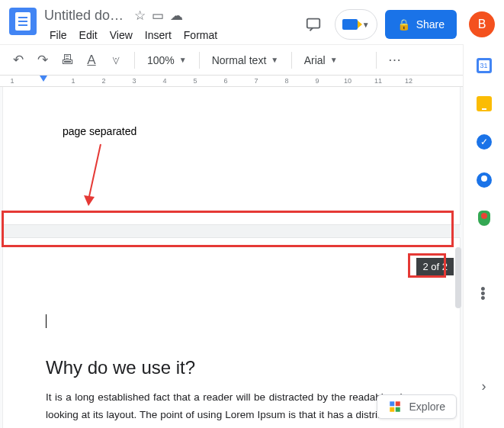 This screenshot has width=504, height=428. I want to click on page-indicator: 2 of 2, so click(435, 267).